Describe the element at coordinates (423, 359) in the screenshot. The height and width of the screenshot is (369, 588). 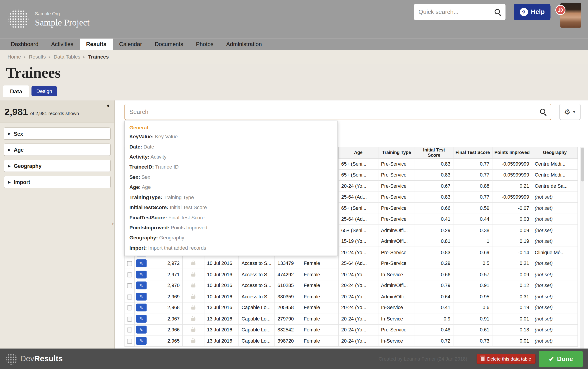
I see `created-by-text: Created by Leanna Ferrier (24 Jan 2018)` at that location.